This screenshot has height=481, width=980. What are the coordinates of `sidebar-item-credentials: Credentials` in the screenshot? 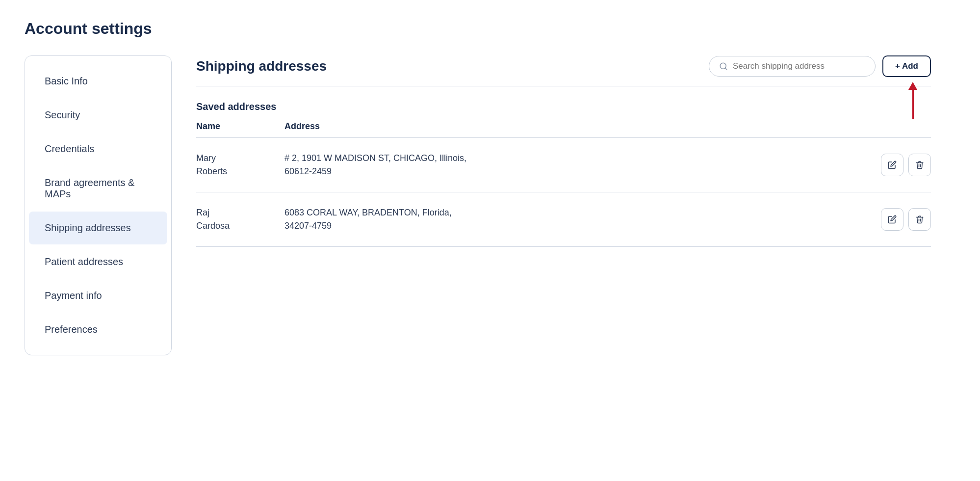 It's located at (98, 149).